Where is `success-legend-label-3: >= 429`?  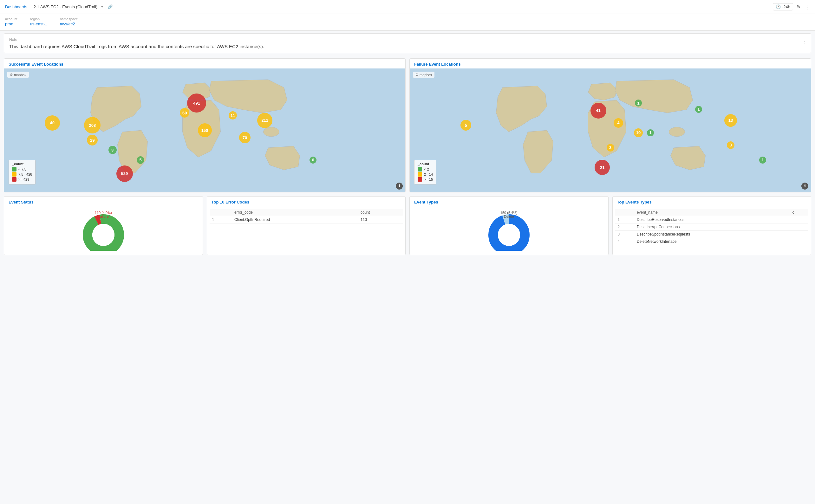 success-legend-label-3: >= 429 is located at coordinates (24, 179).